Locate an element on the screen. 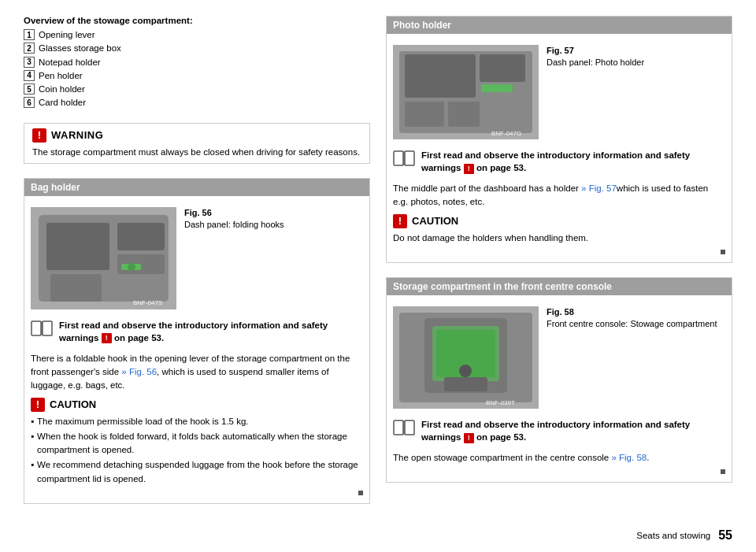 This screenshot has height=552, width=756. photo-holder-image: BNF-047G is located at coordinates (466, 92).